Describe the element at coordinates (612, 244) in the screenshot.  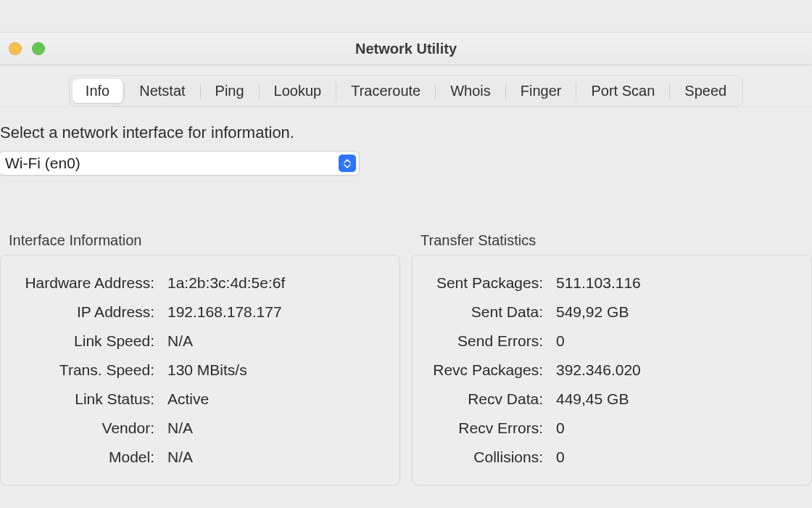
I see `transfer-stats-title: Transfer Statistics` at that location.